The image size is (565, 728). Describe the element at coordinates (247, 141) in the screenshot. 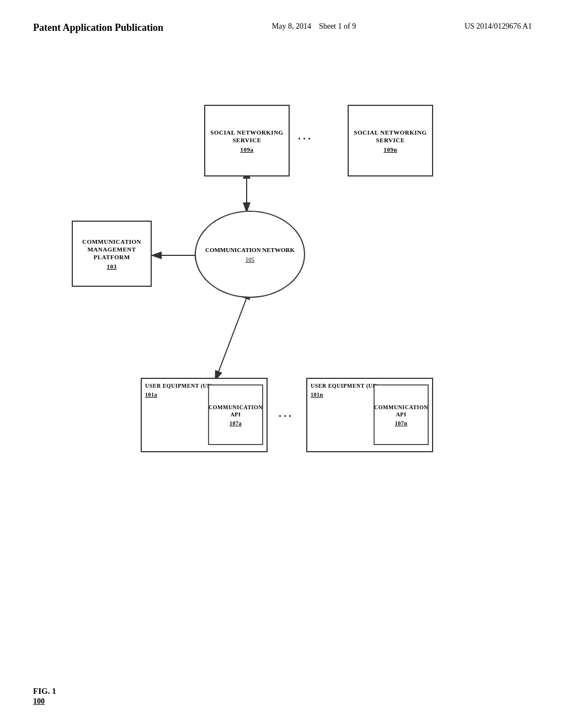

I see `social-network-a-box: SOCIAL NETWORKINGSERVICE 109a` at that location.